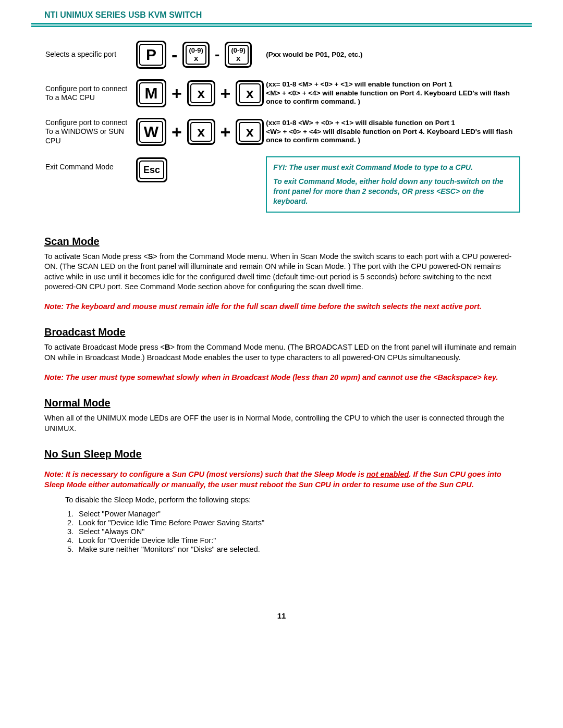 Image resolution: width=563 pixels, height=728 pixels. Describe the element at coordinates (393, 96) in the screenshot. I see `cmd-note: (xx= 01-8 <M> + <0> + <1> will enable fu…` at that location.